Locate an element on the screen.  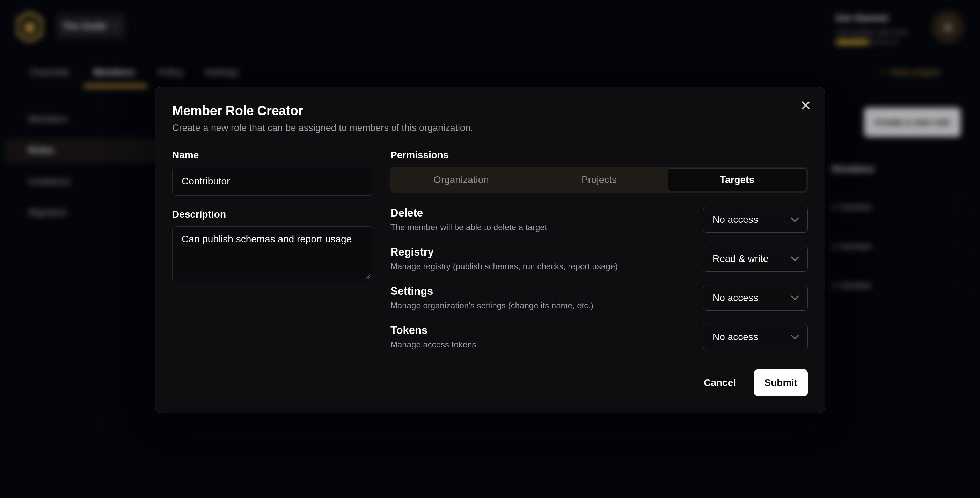
cancel-button: Cancel is located at coordinates (720, 383).